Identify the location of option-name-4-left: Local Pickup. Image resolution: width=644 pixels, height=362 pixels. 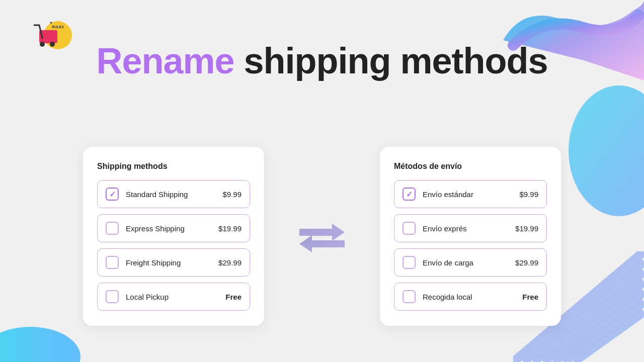
(176, 297).